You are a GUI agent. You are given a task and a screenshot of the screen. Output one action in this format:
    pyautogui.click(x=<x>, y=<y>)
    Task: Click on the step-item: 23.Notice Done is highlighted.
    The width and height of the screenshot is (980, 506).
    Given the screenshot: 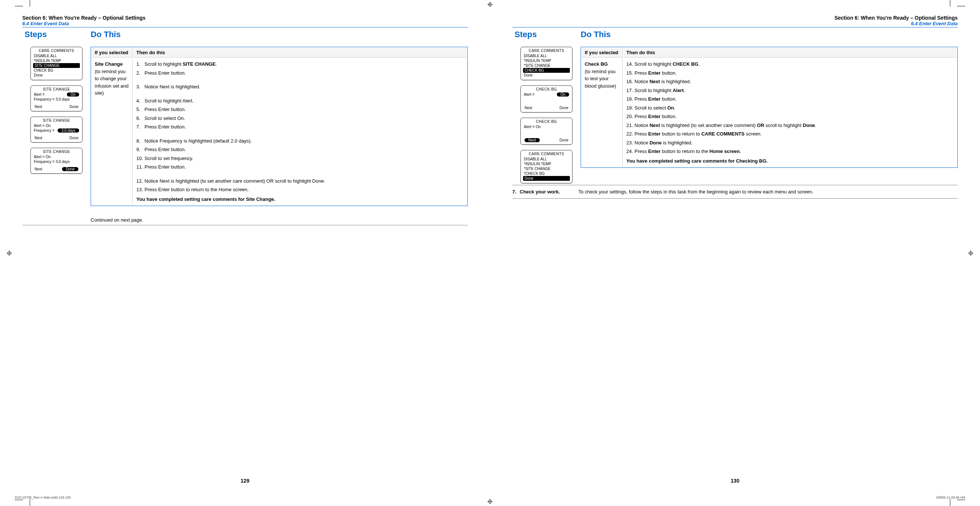 What is the action you would take?
    pyautogui.click(x=790, y=143)
    